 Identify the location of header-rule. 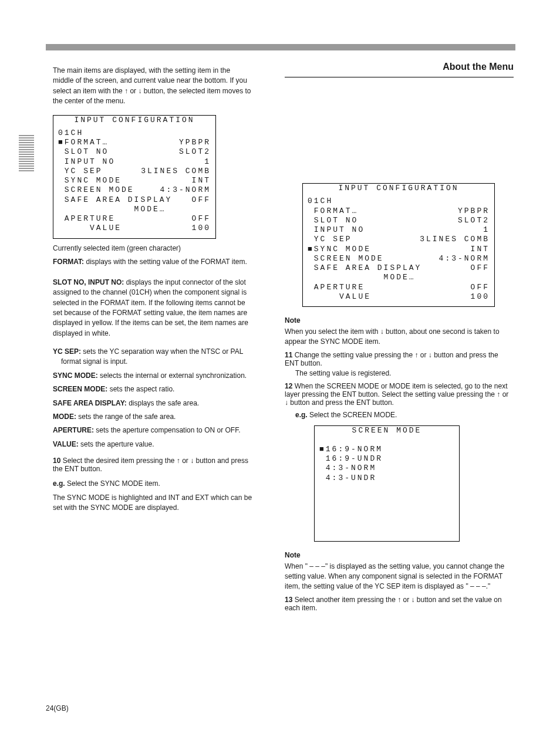
(281, 47).